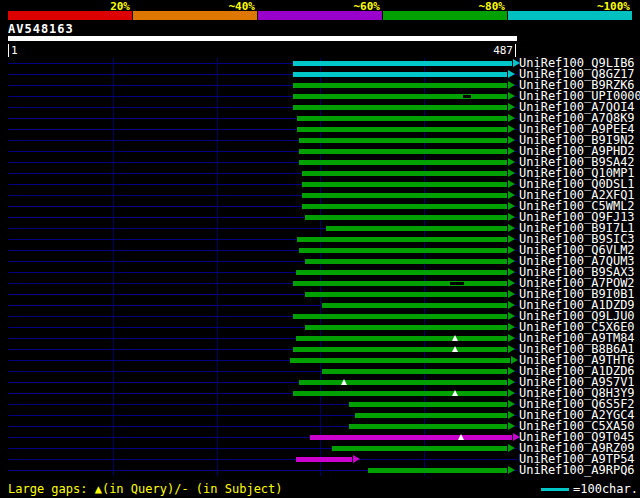  I want to click on axis-start-label: 1, so click(13, 50).